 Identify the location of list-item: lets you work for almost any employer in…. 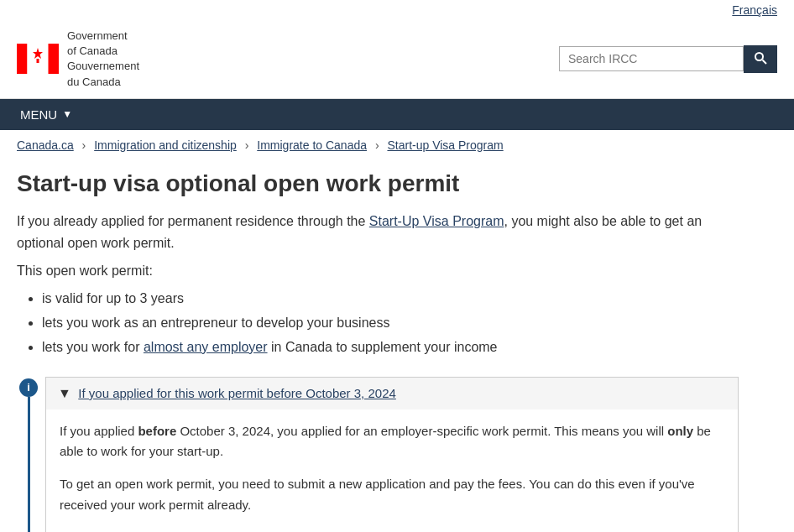
(390, 347).